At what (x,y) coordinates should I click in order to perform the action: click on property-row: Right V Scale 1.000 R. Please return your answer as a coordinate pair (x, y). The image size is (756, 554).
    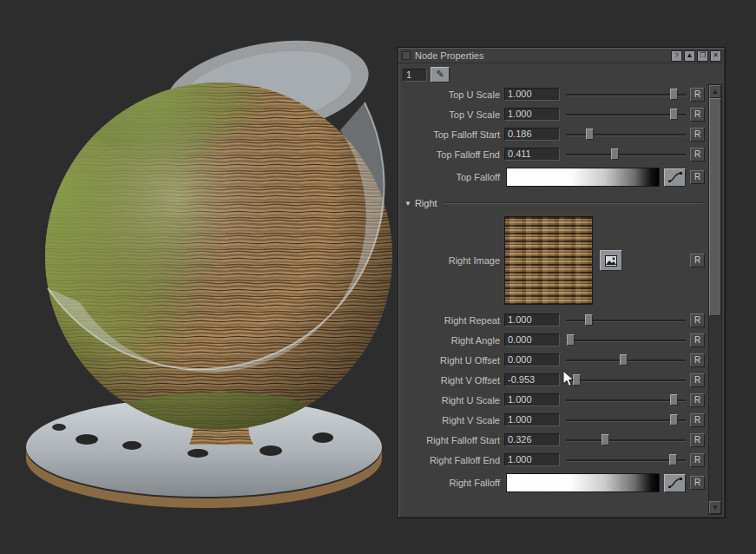
    Looking at the image, I should click on (555, 420).